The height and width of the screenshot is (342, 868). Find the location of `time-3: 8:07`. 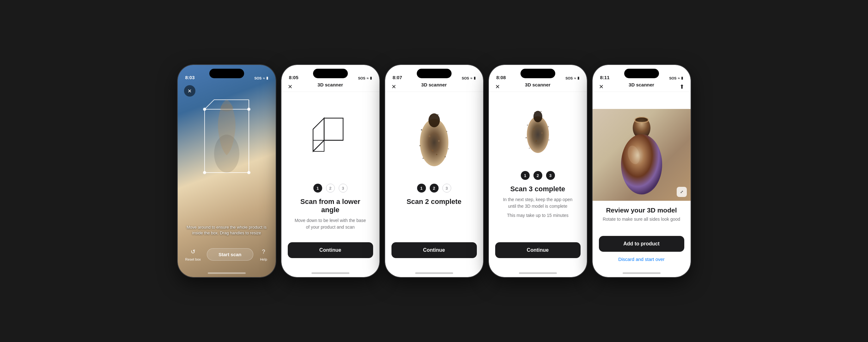

time-3: 8:07 is located at coordinates (398, 78).